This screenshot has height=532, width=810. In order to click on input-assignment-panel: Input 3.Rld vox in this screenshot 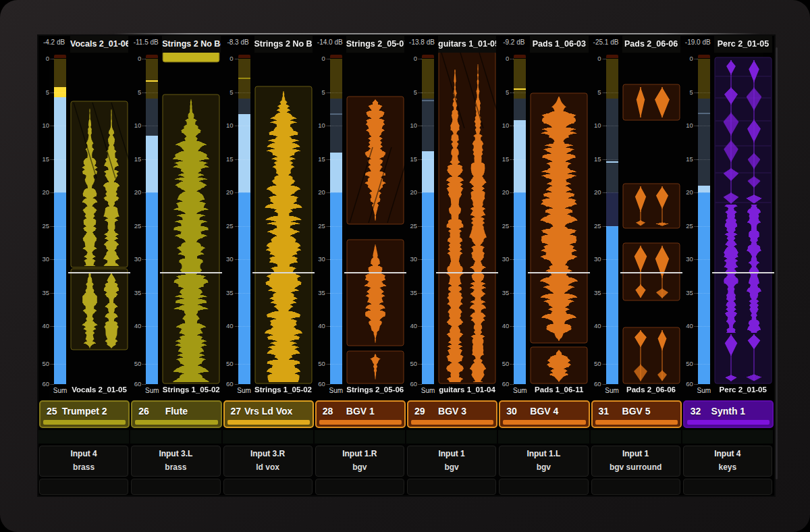, I will do `click(268, 461)`.